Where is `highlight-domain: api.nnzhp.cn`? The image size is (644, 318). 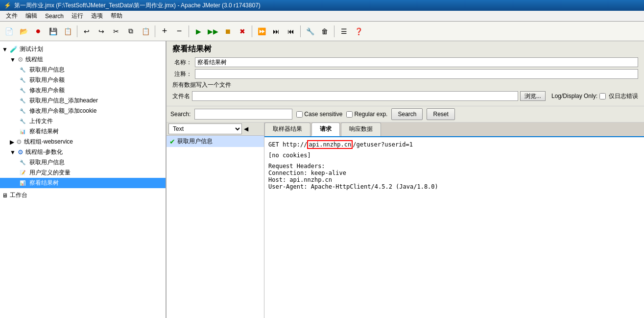 highlight-domain: api.nnzhp.cn is located at coordinates (330, 145).